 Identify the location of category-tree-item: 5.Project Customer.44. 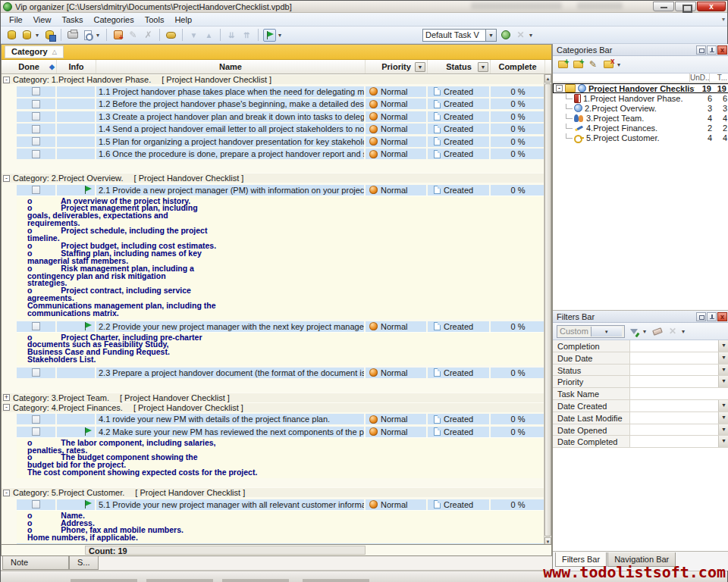
(640, 138).